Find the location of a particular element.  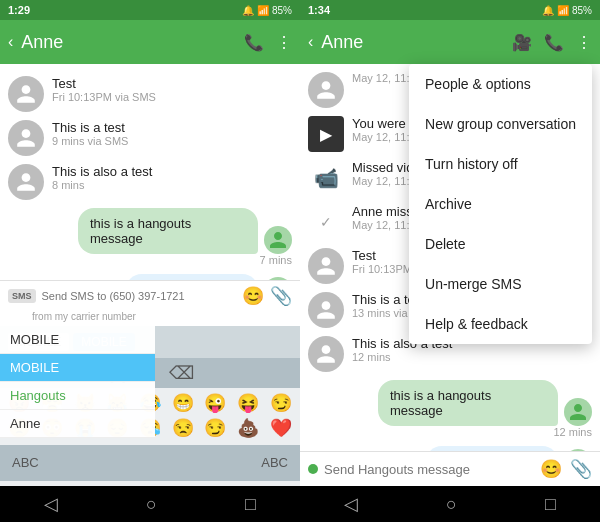

phone-icon: 📞 is located at coordinates (254, 42).